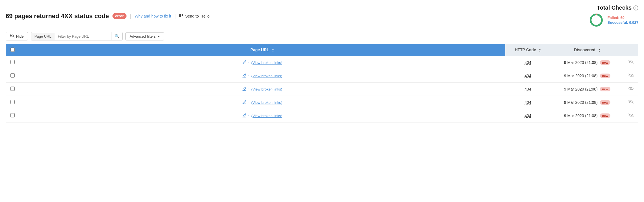 The width and height of the screenshot is (644, 202). I want to click on http-code-sort-icon, so click(540, 50).